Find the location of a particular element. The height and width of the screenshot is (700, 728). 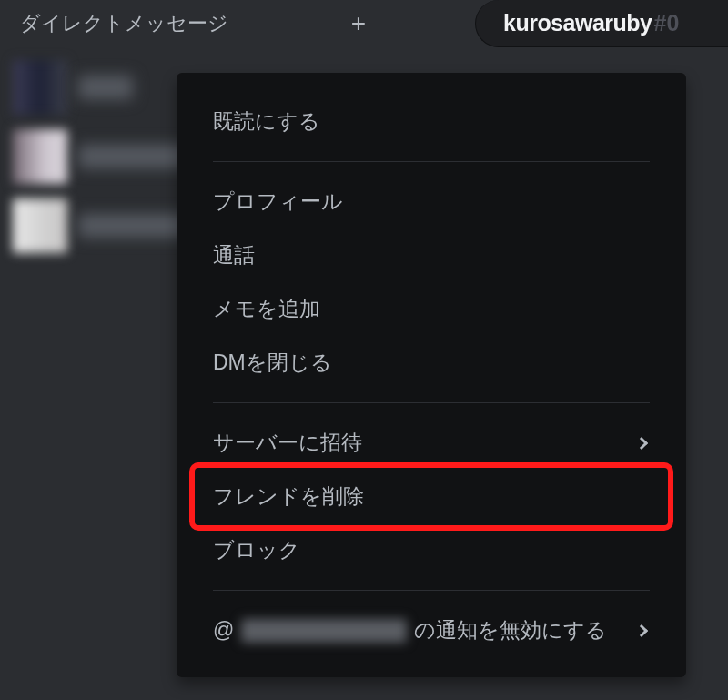

mute-suffix: の通知を無効にする is located at coordinates (511, 630).